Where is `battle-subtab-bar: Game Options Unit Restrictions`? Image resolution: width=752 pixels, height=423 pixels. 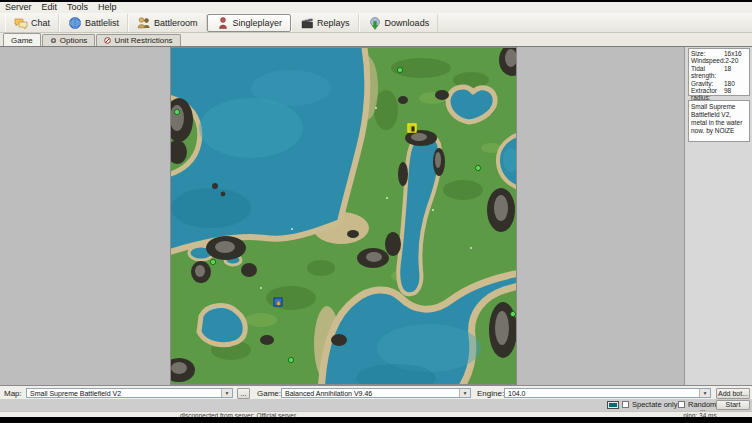
battle-subtab-bar: Game Options Unit Restrictions is located at coordinates (376, 40).